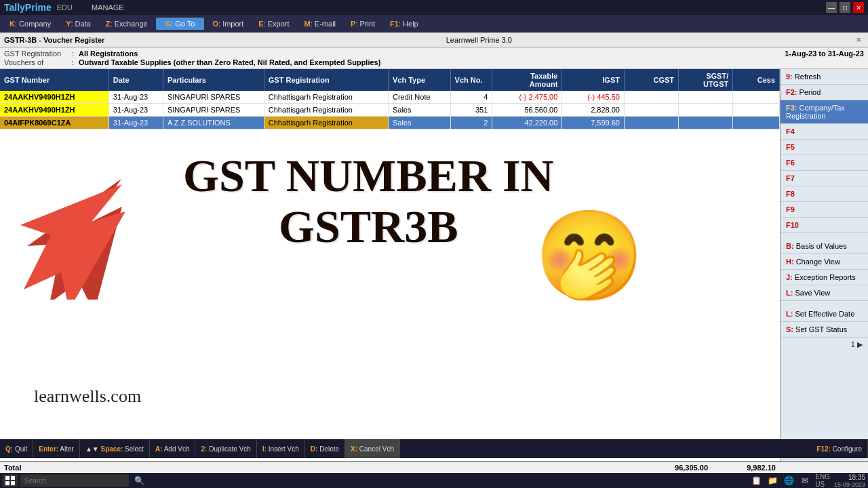 This screenshot has height=488, width=868. What do you see at coordinates (136, 80) in the screenshot?
I see `col-date: Date` at bounding box center [136, 80].